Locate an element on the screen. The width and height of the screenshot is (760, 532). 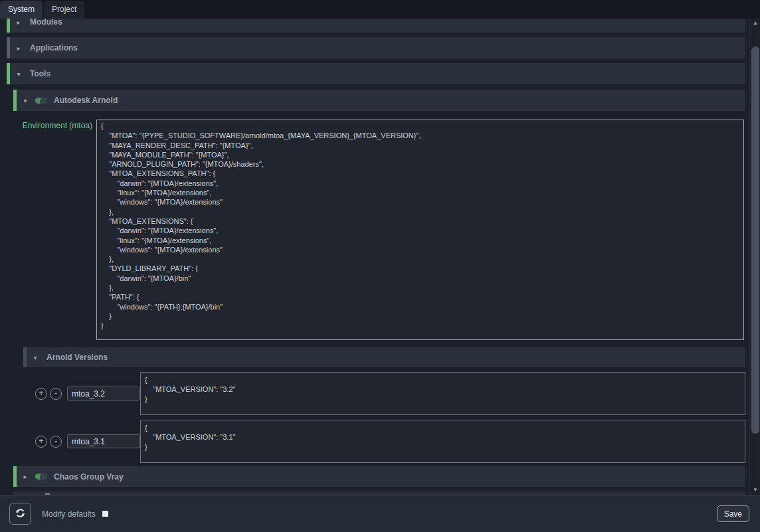
vray-collapsed-arrow-icon: ▸ is located at coordinates (25, 477).